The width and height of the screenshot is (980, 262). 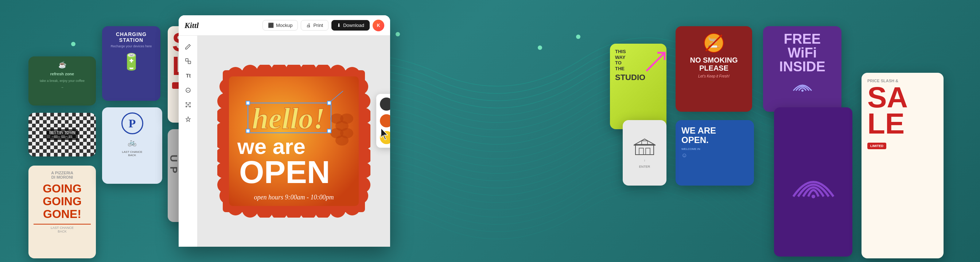 What do you see at coordinates (813, 182) in the screenshot?
I see `bg-card-wifi-purple` at bounding box center [813, 182].